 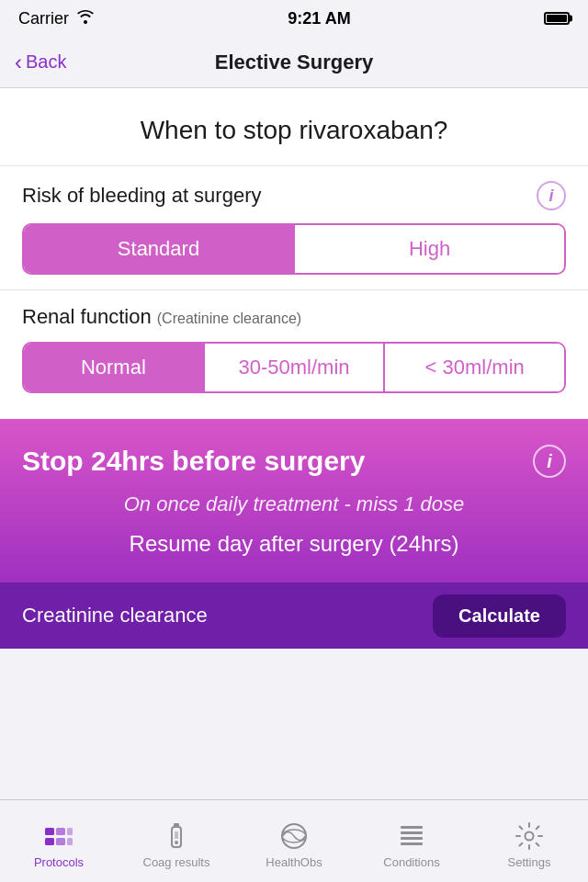 I want to click on tab-bar: Protocols Coag results HealthObs, so click(x=294, y=841).